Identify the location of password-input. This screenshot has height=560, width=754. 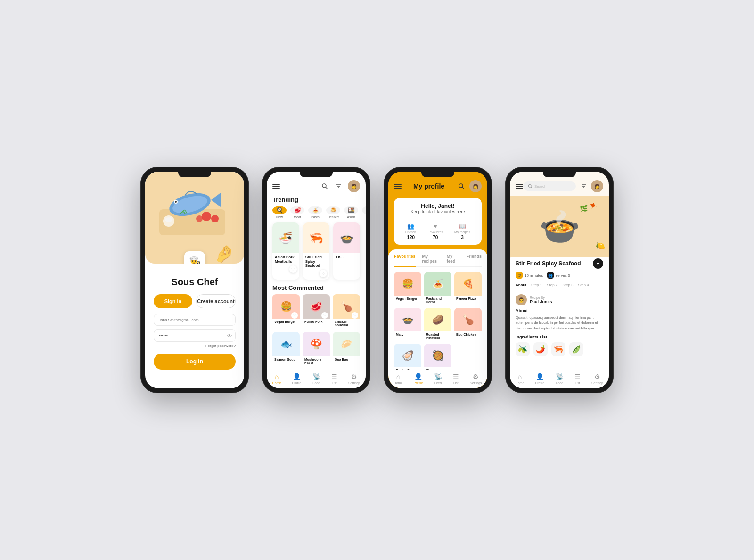
(195, 336).